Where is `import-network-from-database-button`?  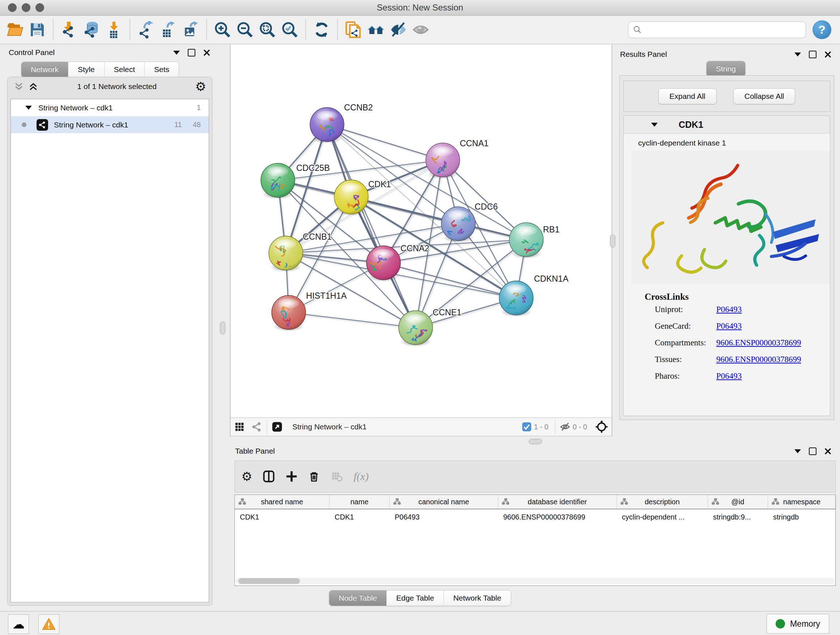 import-network-from-database-button is located at coordinates (92, 30).